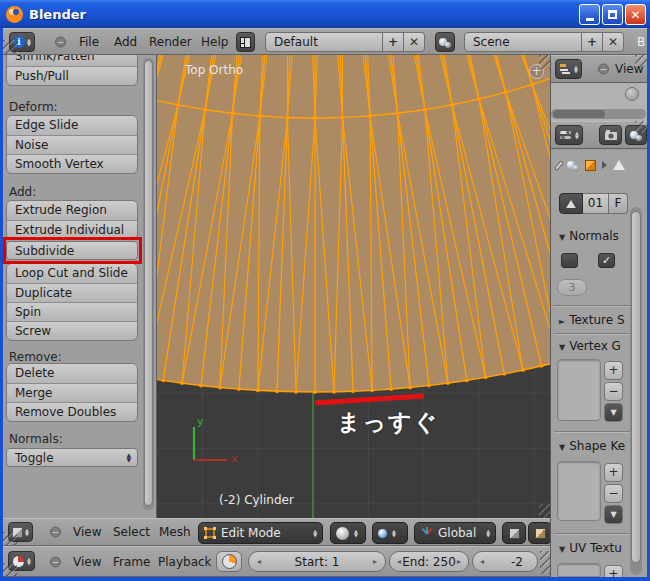 This screenshot has height=581, width=650. I want to click on menu-add: Add, so click(126, 42).